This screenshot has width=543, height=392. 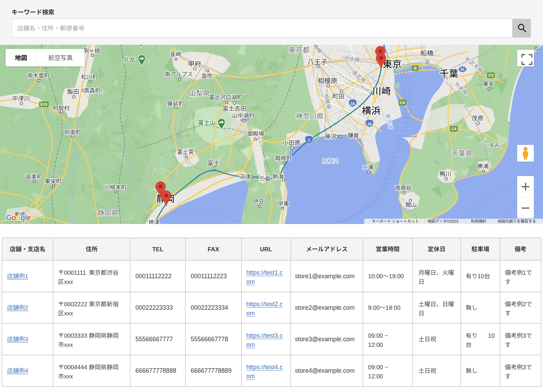 What do you see at coordinates (211, 371) in the screenshot?
I see `svg-text: 666677778889` at bounding box center [211, 371].